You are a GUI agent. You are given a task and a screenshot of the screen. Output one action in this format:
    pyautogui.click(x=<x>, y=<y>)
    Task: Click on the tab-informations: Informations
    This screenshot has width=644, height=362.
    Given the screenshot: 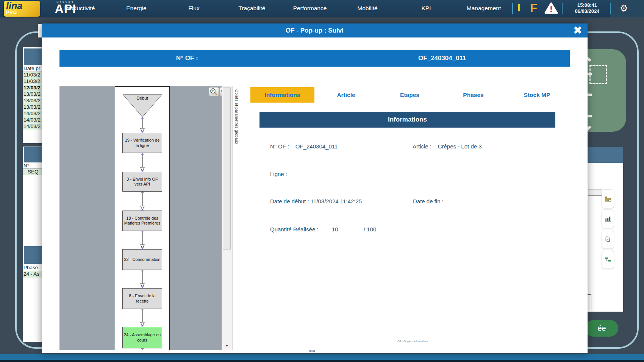 What is the action you would take?
    pyautogui.click(x=283, y=95)
    